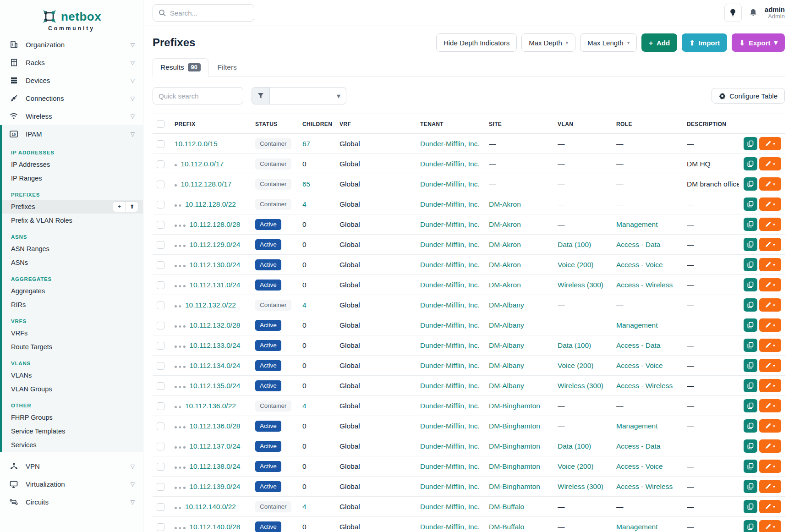  What do you see at coordinates (215, 245) in the screenshot?
I see `prefix-link: 10.112.129.0/24` at bounding box center [215, 245].